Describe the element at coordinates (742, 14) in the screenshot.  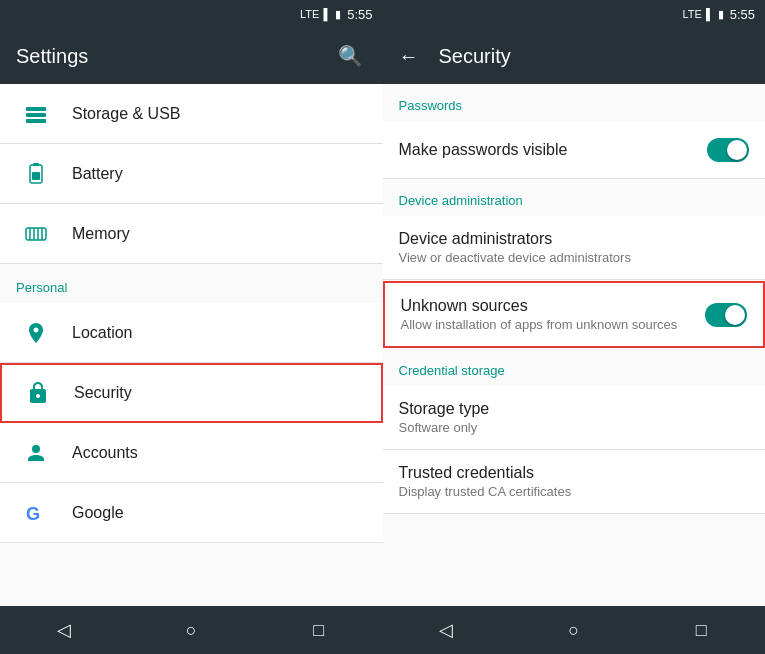
I see `right-time: 5:55` at that location.